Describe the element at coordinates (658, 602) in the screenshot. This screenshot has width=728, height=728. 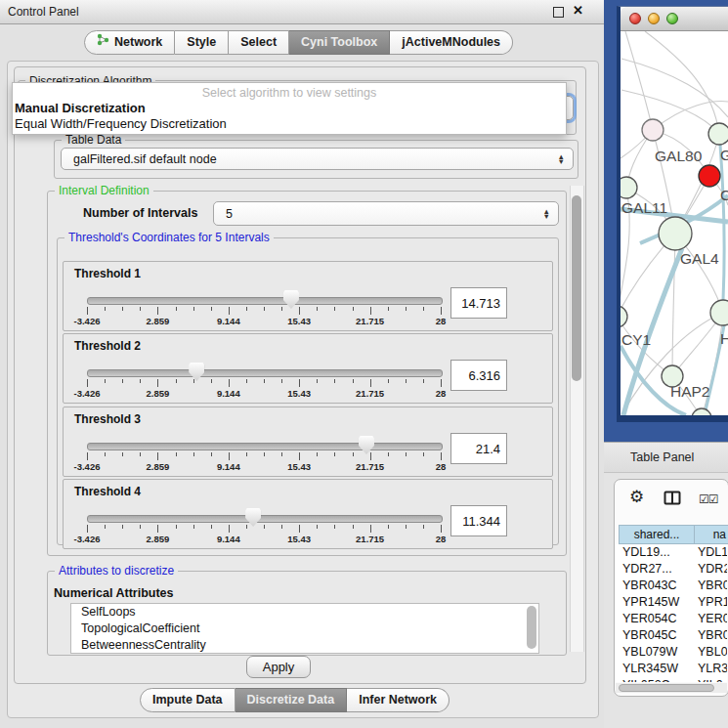
I see `table-cell-shared-name: YPR145W` at that location.